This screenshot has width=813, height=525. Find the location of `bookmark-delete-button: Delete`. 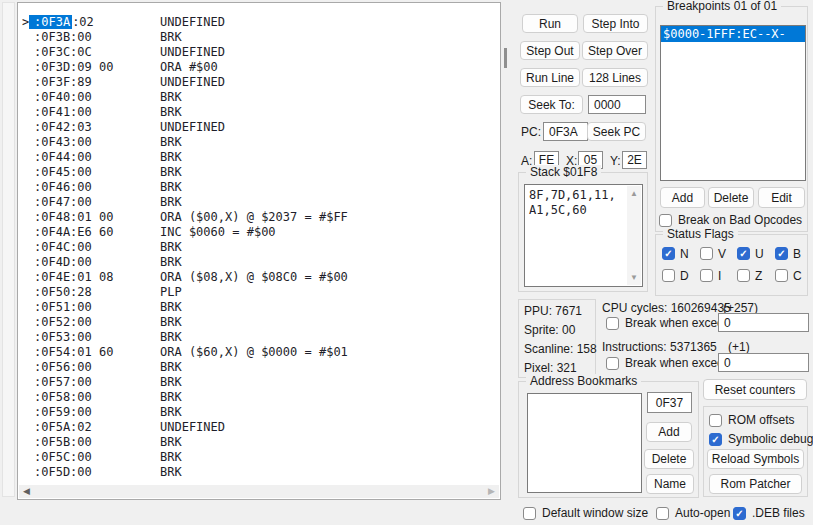

bookmark-delete-button: Delete is located at coordinates (669, 459).